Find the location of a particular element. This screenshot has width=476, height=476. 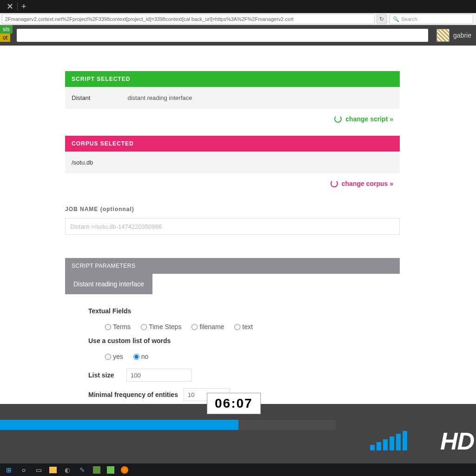

radio-timesteps: Time Steps is located at coordinates (161, 327).